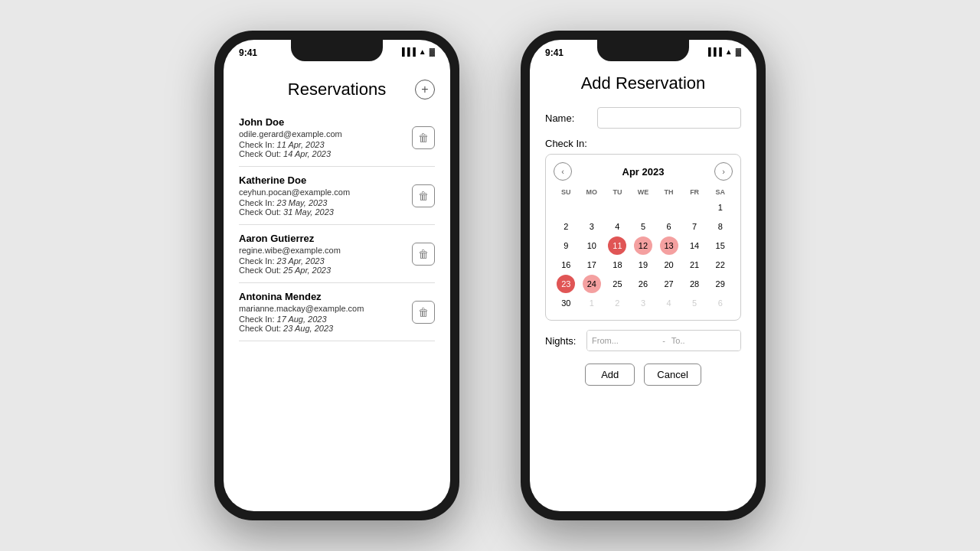  Describe the element at coordinates (738, 52) in the screenshot. I see `battery-icon-2: ▓` at that location.